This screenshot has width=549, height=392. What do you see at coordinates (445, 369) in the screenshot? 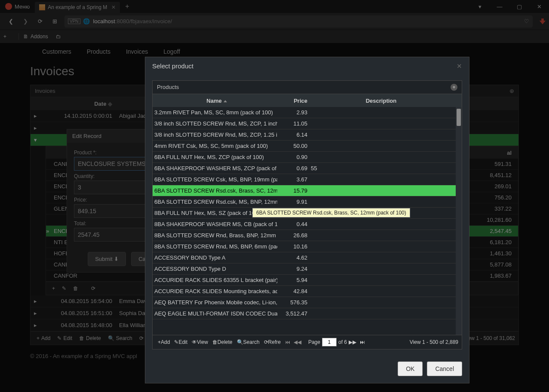
I see `modal-cancel-button: Cancel` at bounding box center [445, 369].